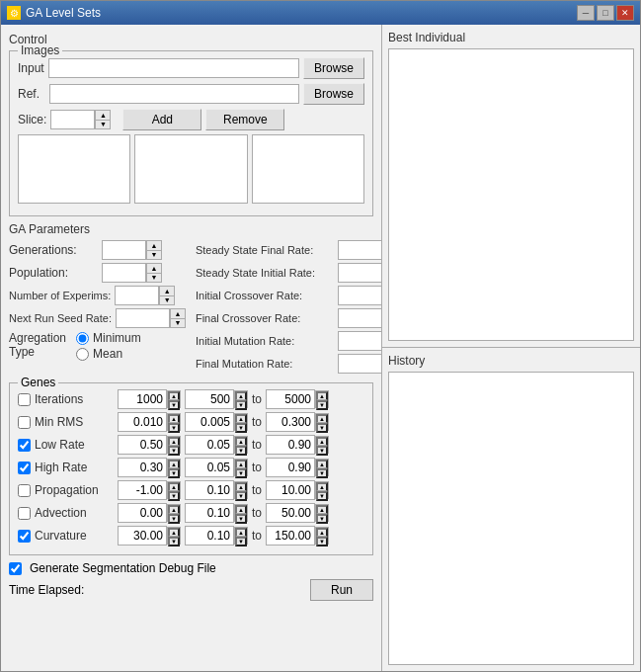  I want to click on generations-input: 15, so click(124, 250).